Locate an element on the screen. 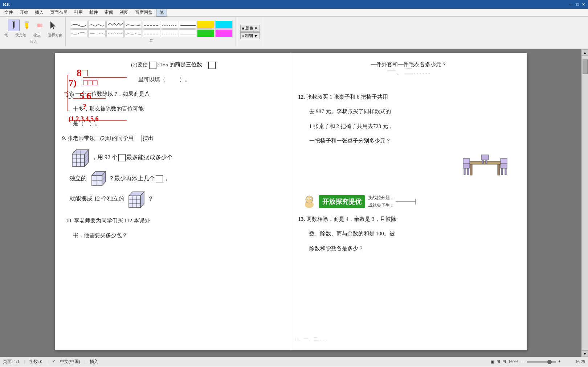 This screenshot has height=367, width=588. write-group: 笔 荧光笔 橡皮 选择对象 写入 is located at coordinates (33, 32).